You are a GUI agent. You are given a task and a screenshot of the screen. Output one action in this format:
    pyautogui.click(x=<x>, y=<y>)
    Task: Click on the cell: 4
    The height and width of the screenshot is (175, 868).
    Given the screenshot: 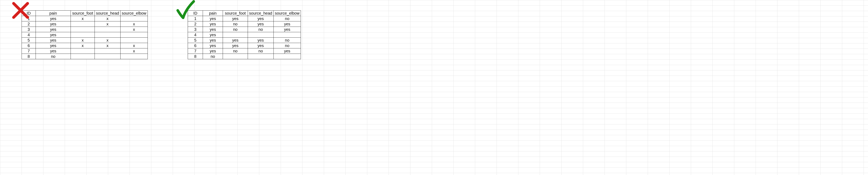 What is the action you would take?
    pyautogui.click(x=195, y=35)
    